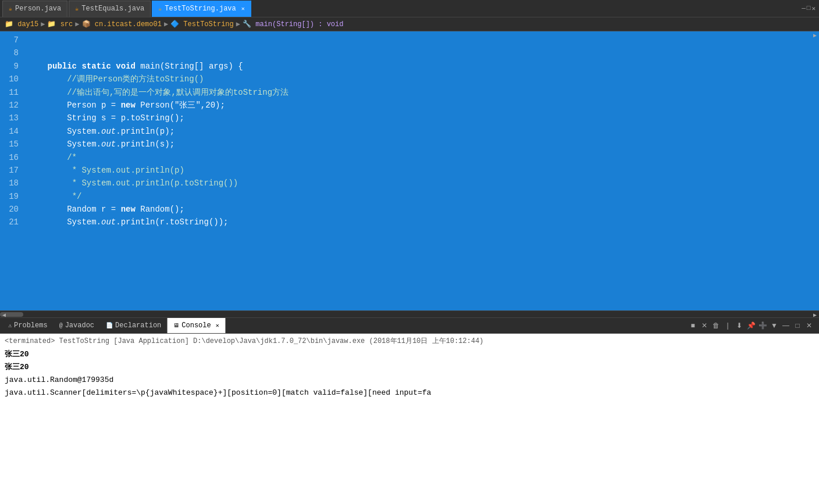 The width and height of the screenshot is (819, 504). What do you see at coordinates (739, 326) in the screenshot?
I see `scroll-end-button: ⬇` at bounding box center [739, 326].